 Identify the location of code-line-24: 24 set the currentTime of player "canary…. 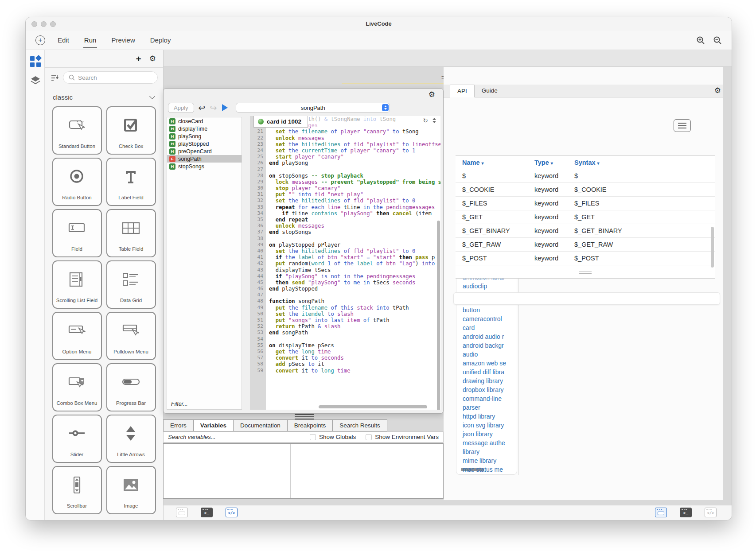
(345, 151).